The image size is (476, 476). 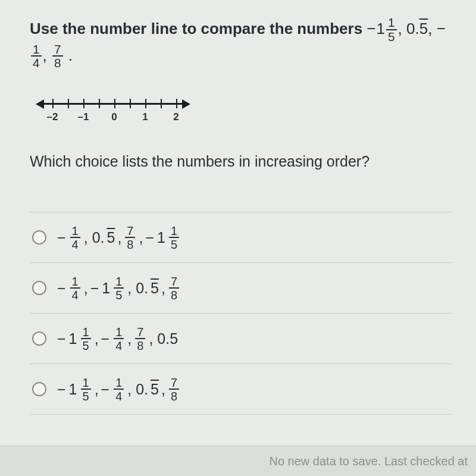 I want to click on choice-b: −14, −115, 0.5, 78, so click(x=241, y=288).